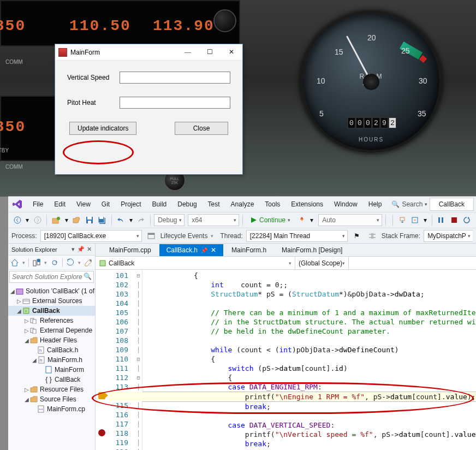 The height and width of the screenshot is (450, 476). I want to click on auto-select: Auto, so click(350, 220).